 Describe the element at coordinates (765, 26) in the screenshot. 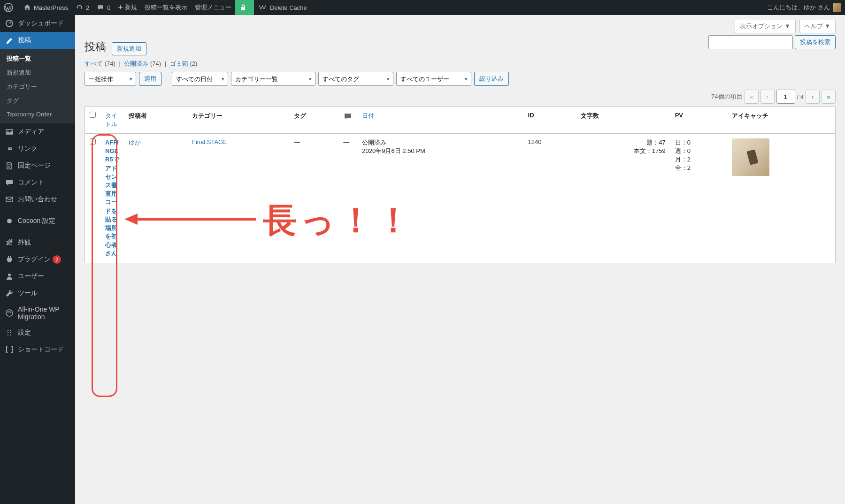

I see `screen-options-toggle: 表示オプション ▼` at that location.